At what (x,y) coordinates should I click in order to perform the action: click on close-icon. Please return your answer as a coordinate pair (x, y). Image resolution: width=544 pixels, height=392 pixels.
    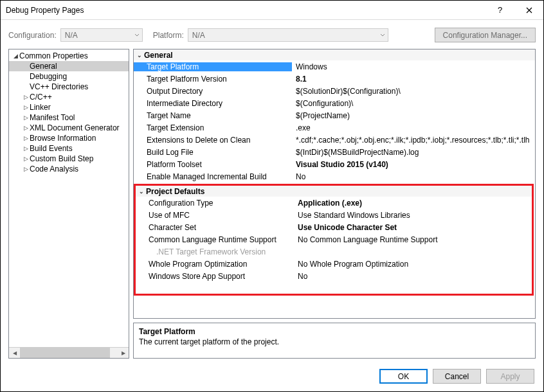
    Looking at the image, I should click on (529, 10).